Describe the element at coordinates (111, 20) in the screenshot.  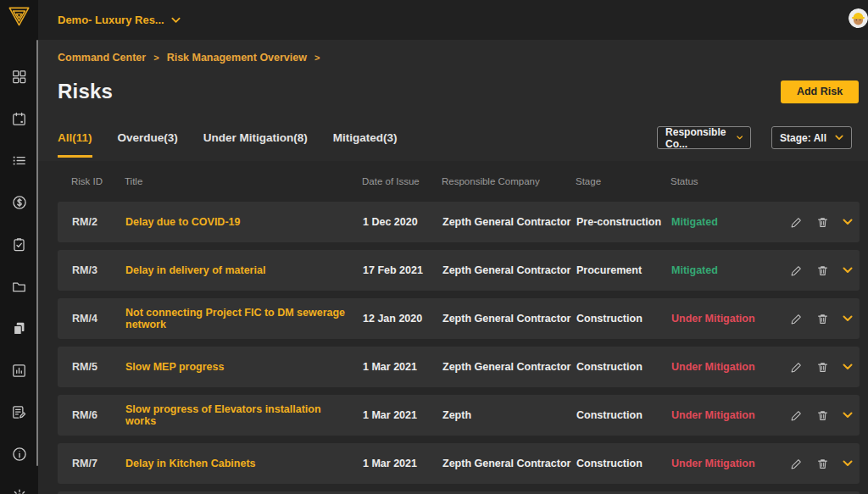
I see `project-selector-label: Demo- Luxury Res...` at that location.